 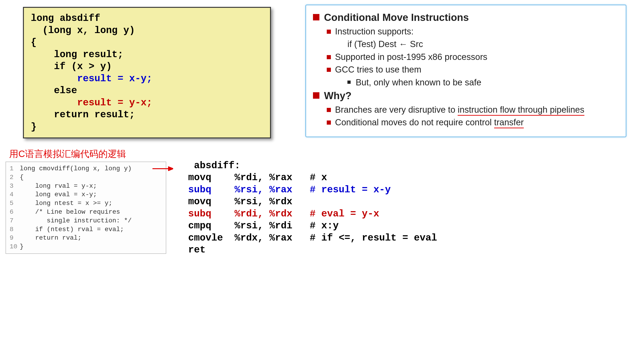 What do you see at coordinates (83, 30) in the screenshot?
I see `code-line: (long x, long y)` at bounding box center [83, 30].